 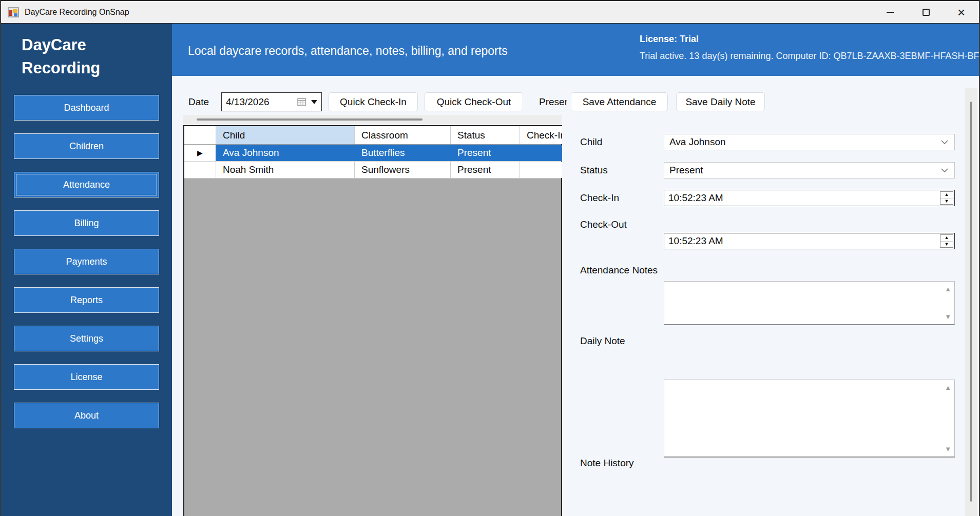 I want to click on cell-classroom: Sunflowers, so click(x=402, y=170).